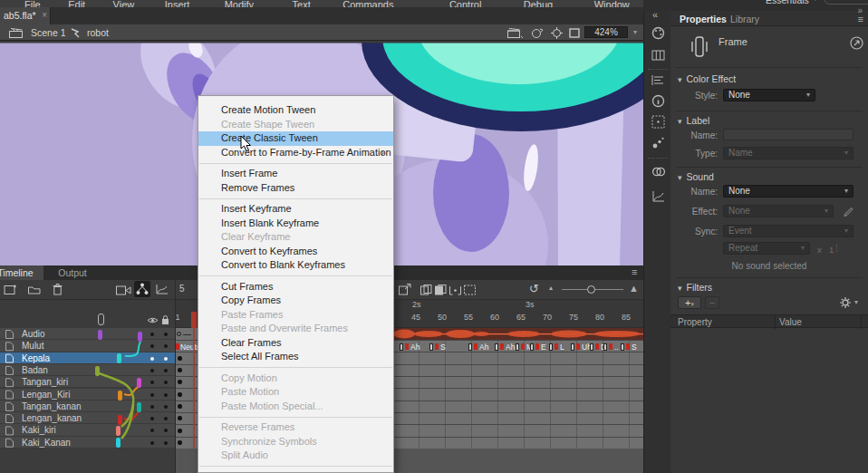 Image resolution: width=868 pixels, height=473 pixels. Describe the element at coordinates (178, 4) in the screenshot. I see `menu-insert: Insert` at that location.